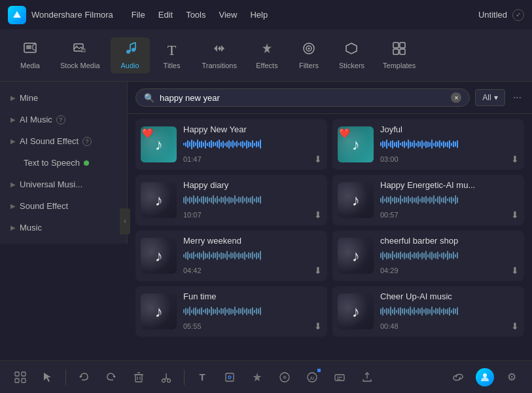  What do you see at coordinates (64, 162) in the screenshot?
I see `sidebar: ▶ Mine ▶ AI Music ? ▶ AI Sound Effect ? …` at bounding box center [64, 162].